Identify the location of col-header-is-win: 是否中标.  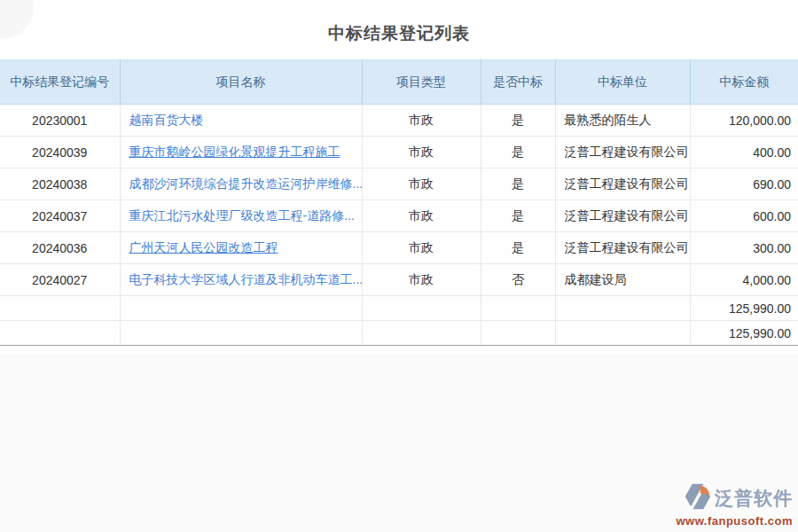
(518, 82).